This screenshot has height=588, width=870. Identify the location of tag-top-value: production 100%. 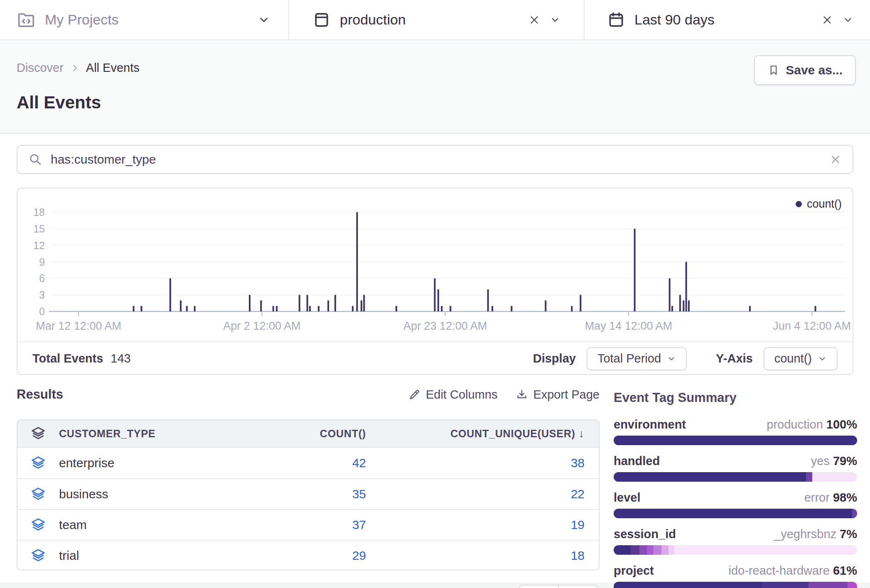
(812, 424).